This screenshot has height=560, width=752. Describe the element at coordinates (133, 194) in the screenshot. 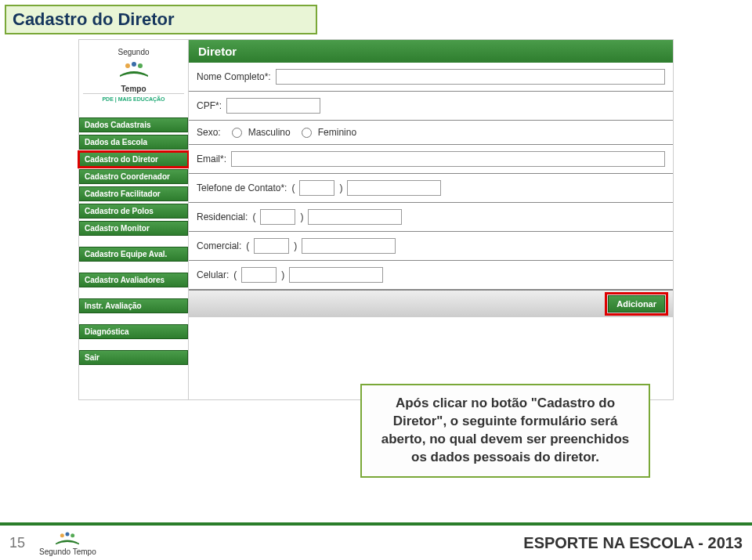

I see `nav-item: Cadastro Facilitador` at that location.